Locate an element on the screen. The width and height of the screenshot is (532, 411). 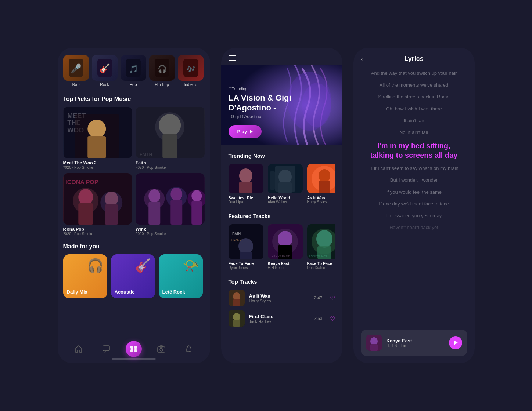
track-row-as-it-was: As It Was Harry Styles 2:47 ♡ is located at coordinates (282, 298).